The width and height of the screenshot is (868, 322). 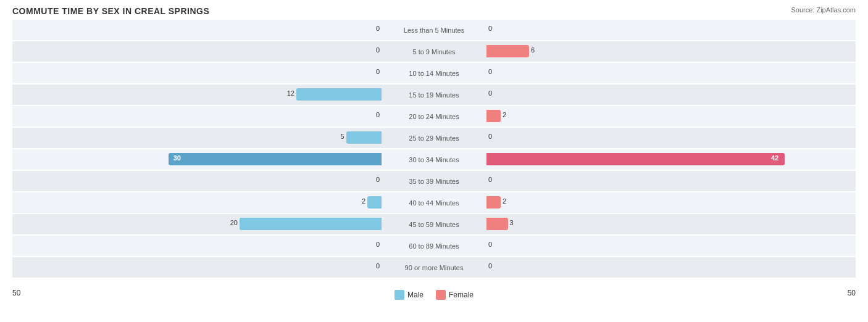 I want to click on chart-row: 30 to 34 Minutes3042, so click(x=434, y=159).